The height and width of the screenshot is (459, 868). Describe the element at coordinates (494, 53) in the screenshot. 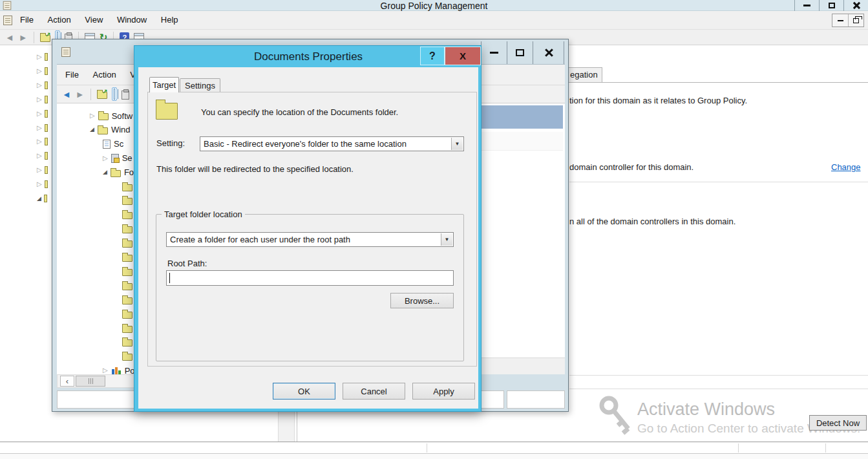

I see `editor-minimize-button` at that location.